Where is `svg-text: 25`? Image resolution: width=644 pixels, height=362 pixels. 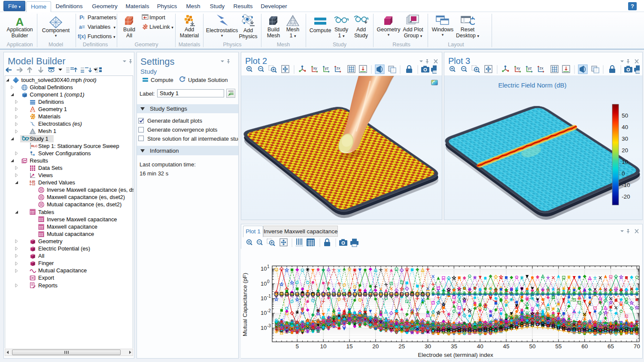 svg-text: 25 is located at coordinates (402, 347).